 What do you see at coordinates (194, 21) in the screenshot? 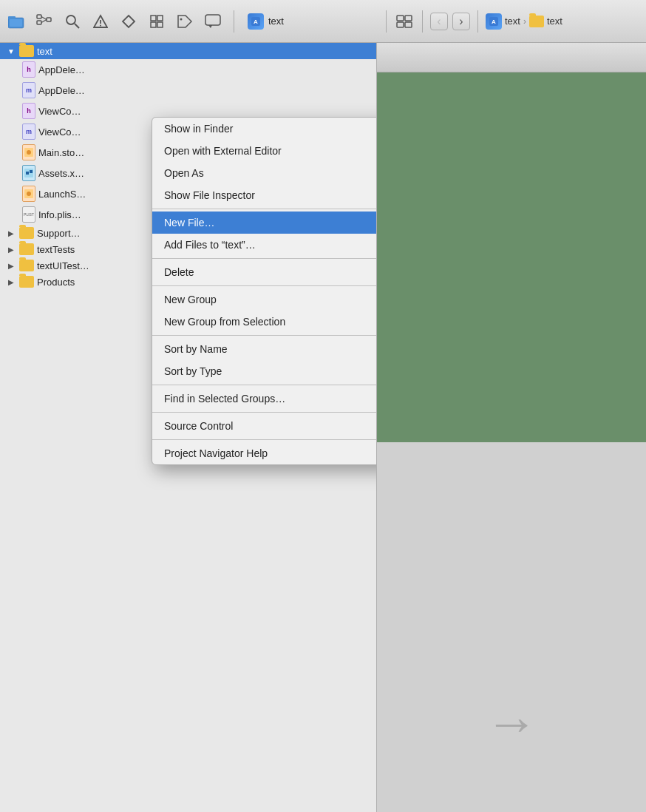
I see `toolbar-left: A text` at bounding box center [194, 21].